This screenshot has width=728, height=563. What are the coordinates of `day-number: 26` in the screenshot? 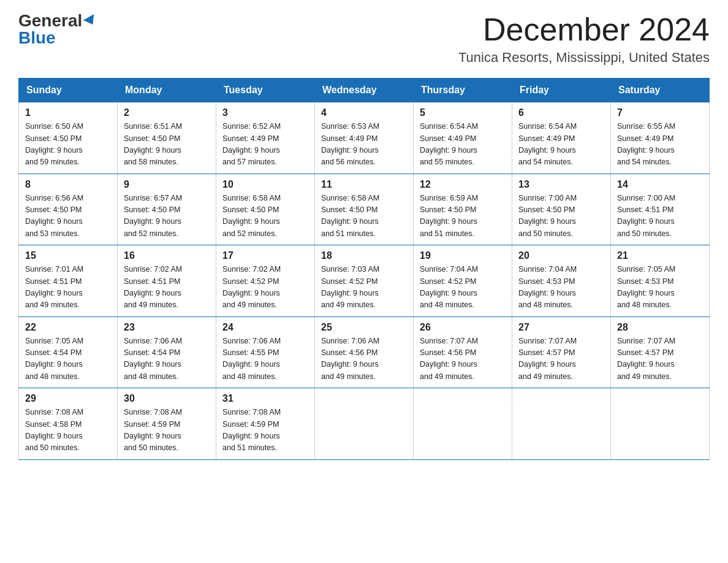 It's located at (463, 327).